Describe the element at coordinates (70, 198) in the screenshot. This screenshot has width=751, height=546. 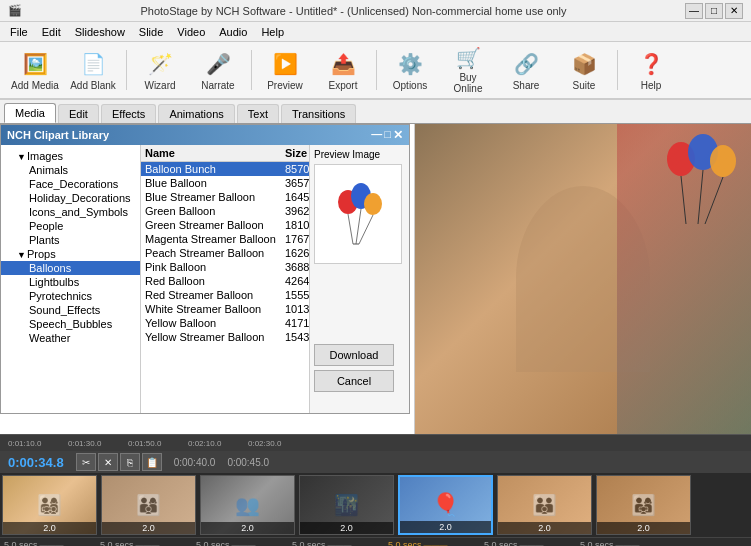
I see `tree-item-holiday-decorations: Holiday_Decorations` at that location.